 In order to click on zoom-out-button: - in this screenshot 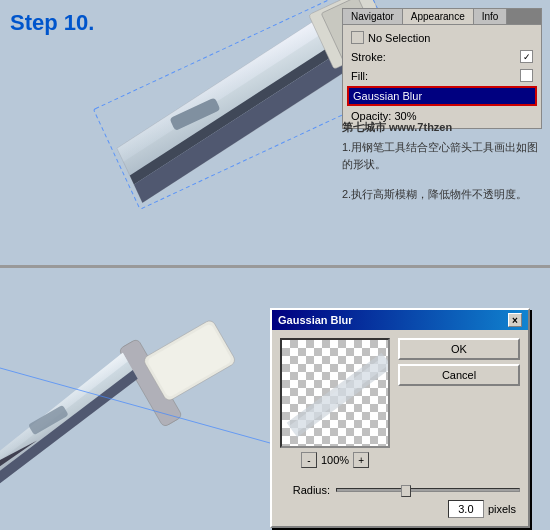, I will do `click(309, 460)`.